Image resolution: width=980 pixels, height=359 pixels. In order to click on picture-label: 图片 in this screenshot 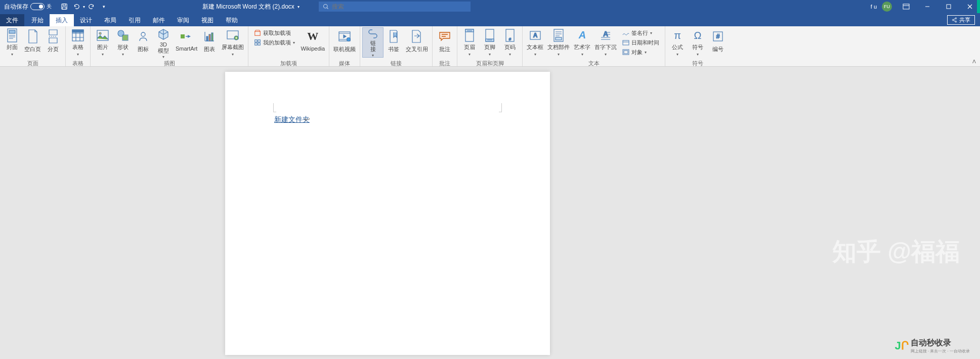, I will do `click(103, 48)`.